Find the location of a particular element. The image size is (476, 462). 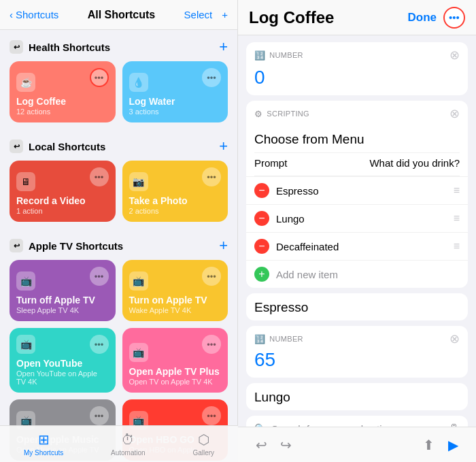

health-section-label: Health Shortcuts is located at coordinates (69, 48).